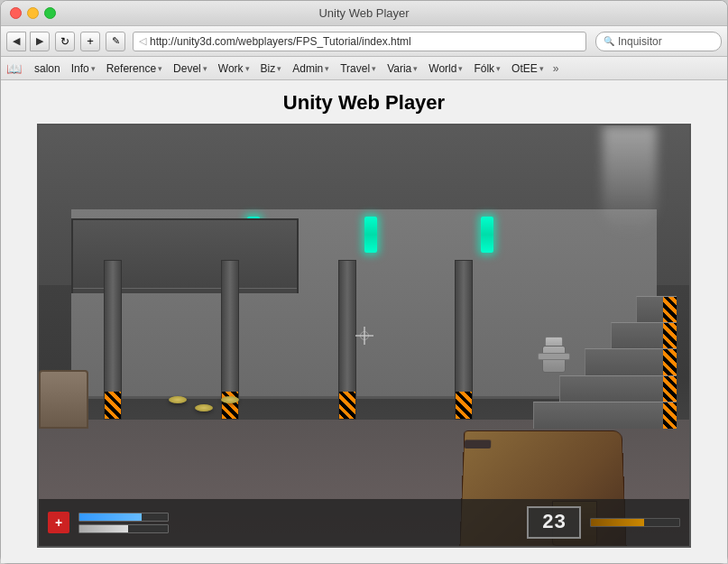 This screenshot has width=728, height=564. I want to click on armor-bar-fill, so click(104, 529).